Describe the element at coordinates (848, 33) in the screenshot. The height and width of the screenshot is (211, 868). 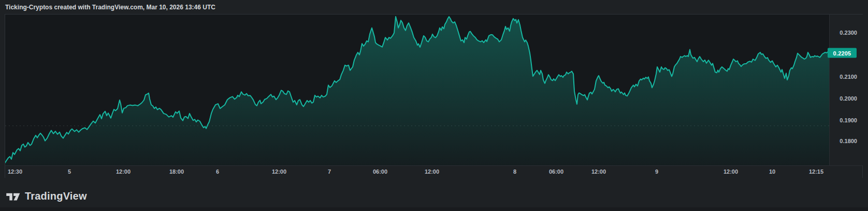
I see `price-axis-label: 0.2300` at that location.